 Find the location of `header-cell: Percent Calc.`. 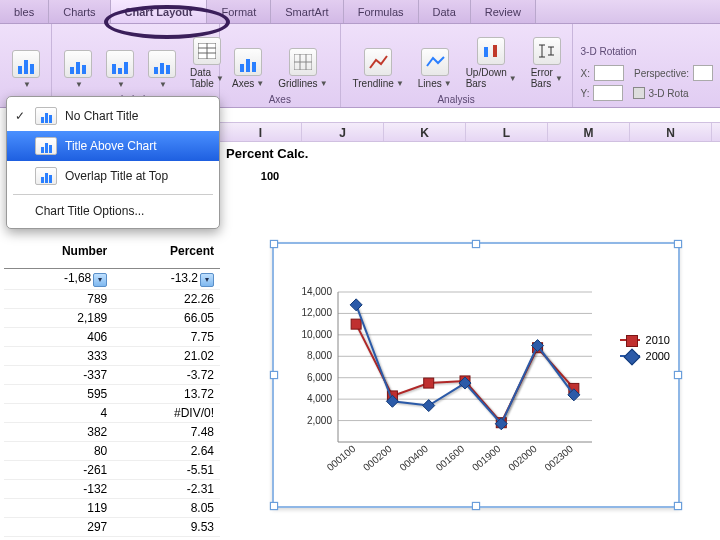

header-cell: Percent Calc. is located at coordinates (270, 154).